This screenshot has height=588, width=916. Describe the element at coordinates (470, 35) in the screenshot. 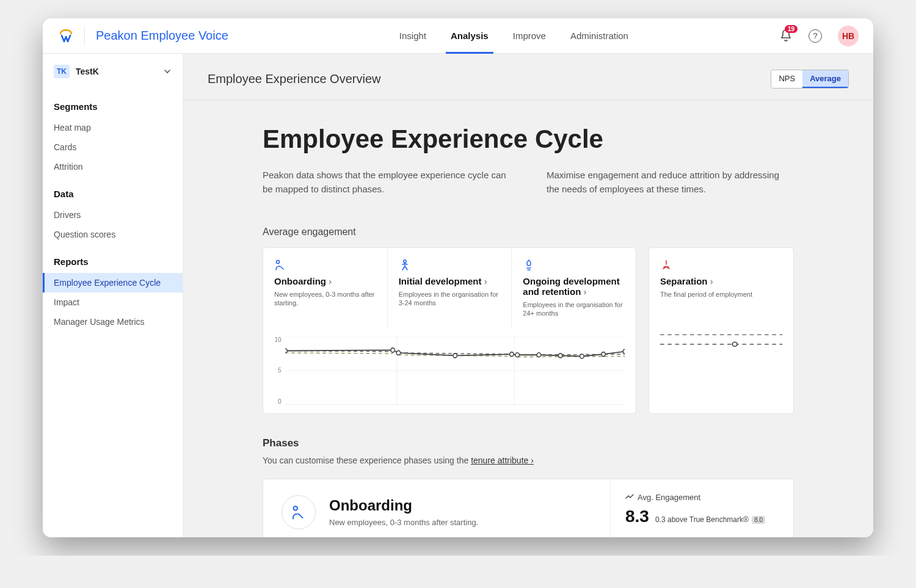

I see `nav-analysis: Analysis` at that location.